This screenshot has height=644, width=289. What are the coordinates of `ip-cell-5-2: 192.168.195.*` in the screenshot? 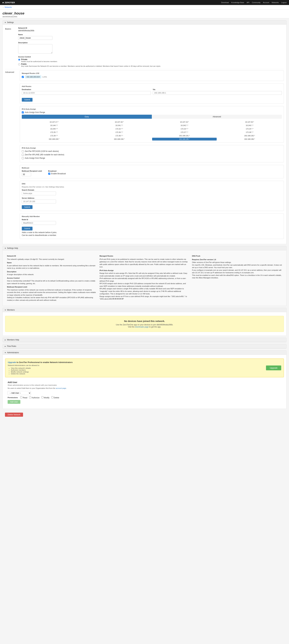 It's located at (184, 139).